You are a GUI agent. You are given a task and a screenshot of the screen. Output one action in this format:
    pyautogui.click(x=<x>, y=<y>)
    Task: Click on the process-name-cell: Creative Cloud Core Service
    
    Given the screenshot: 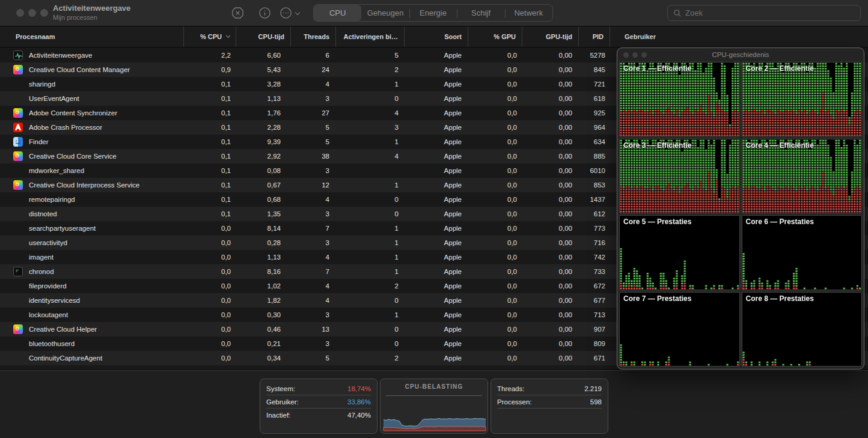 What is the action you would take?
    pyautogui.click(x=91, y=156)
    